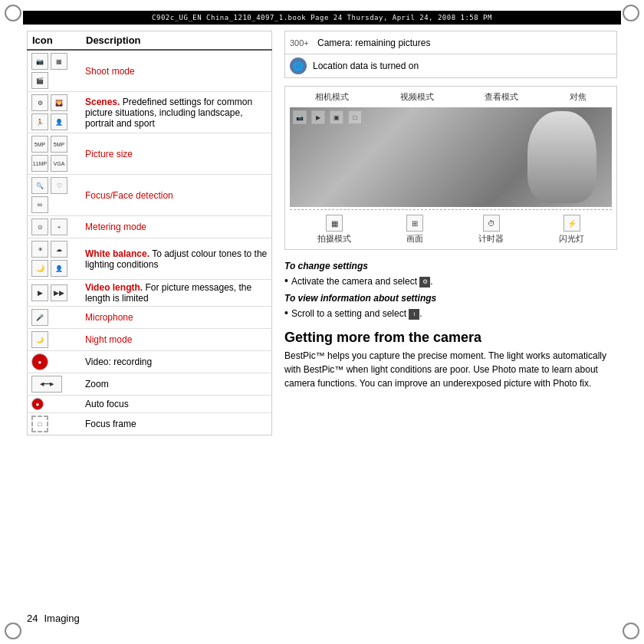  I want to click on zoom-label: Zoom, so click(97, 384).